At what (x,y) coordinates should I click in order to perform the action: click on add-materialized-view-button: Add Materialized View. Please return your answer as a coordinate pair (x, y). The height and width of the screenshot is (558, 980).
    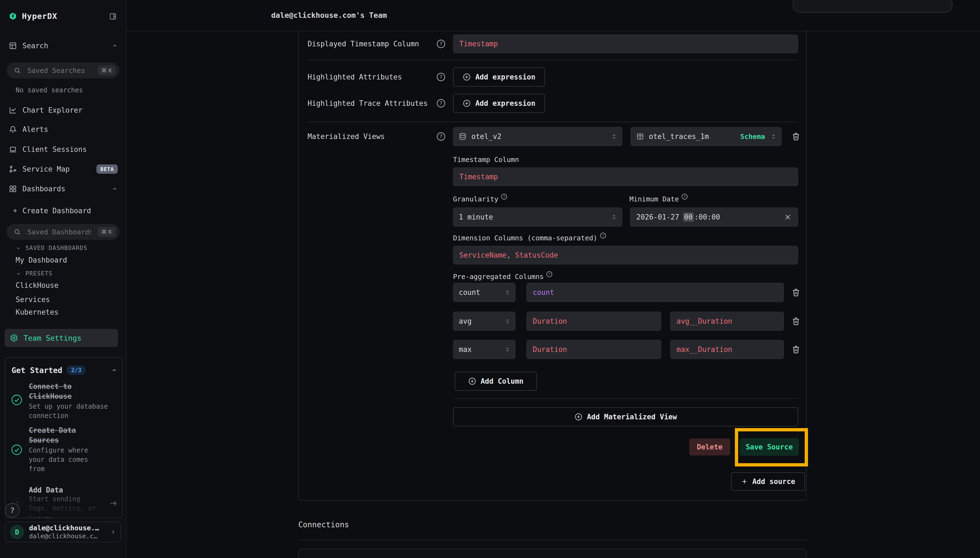
    Looking at the image, I should click on (626, 417).